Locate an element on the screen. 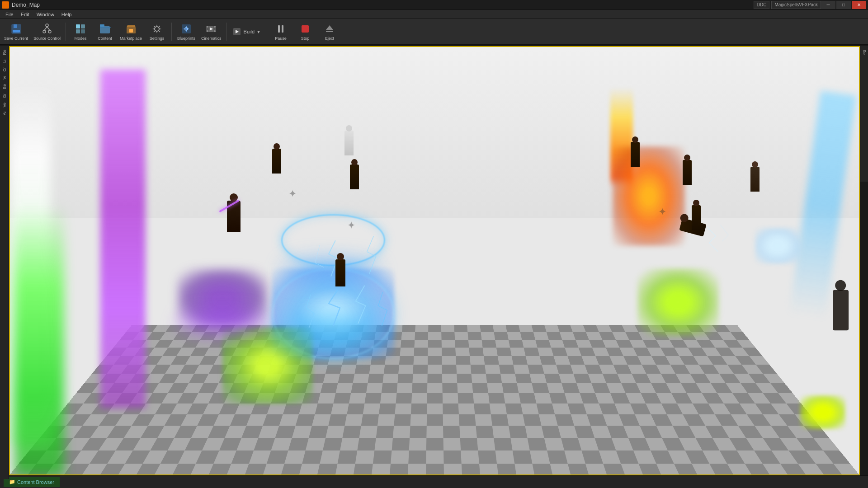 The width and height of the screenshot is (868, 488). app-icon is located at coordinates (5, 5).